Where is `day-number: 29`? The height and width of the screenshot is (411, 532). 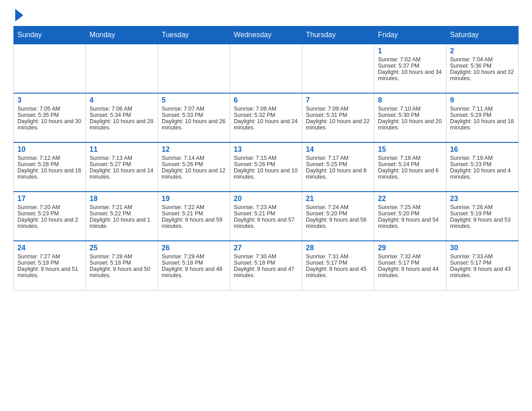 day-number: 29 is located at coordinates (410, 248).